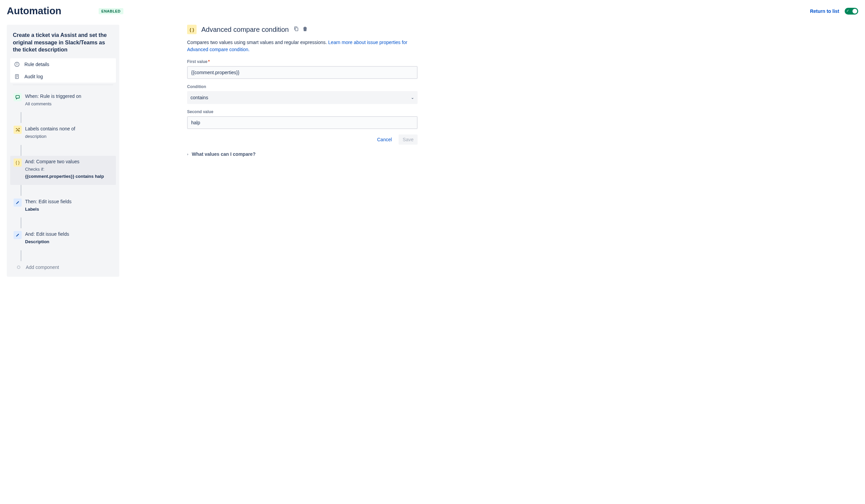 This screenshot has width=865, height=504. I want to click on nav-rule-details: Rule details, so click(63, 65).